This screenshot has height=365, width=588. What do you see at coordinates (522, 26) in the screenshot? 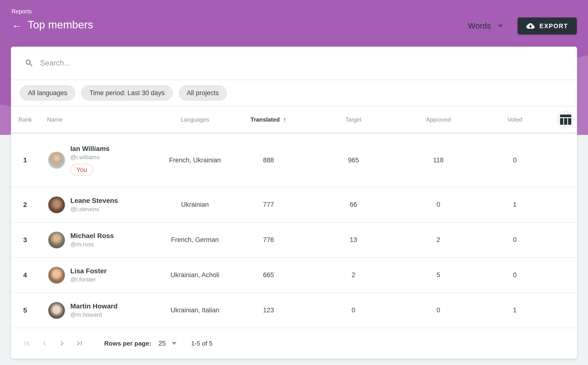
I see `header-controls: Words EXPORT` at bounding box center [522, 26].